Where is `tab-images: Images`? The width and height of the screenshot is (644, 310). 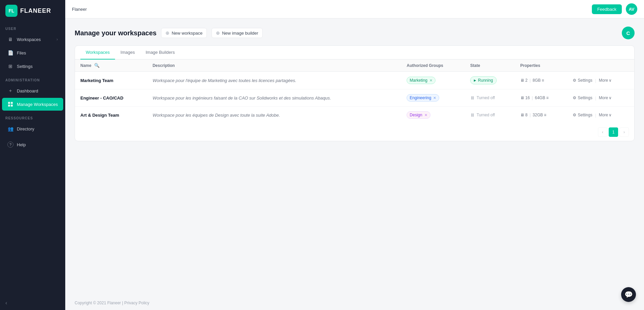
tab-images: Images is located at coordinates (128, 52).